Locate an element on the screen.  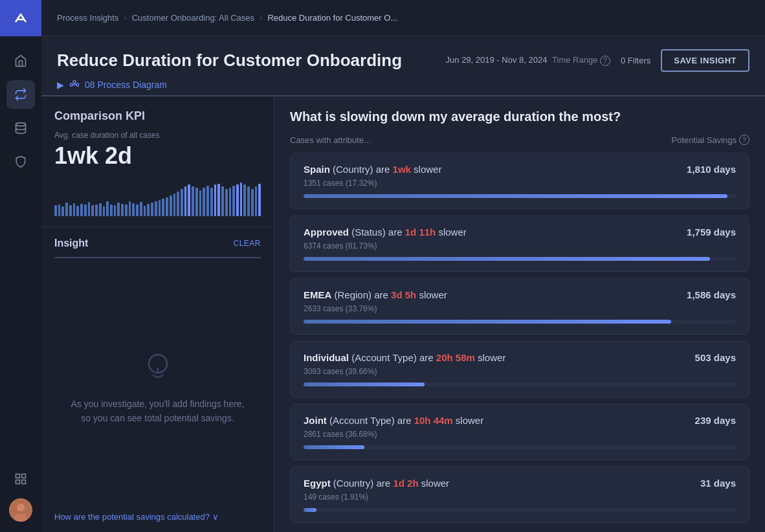
card-attr-name: EMEA is located at coordinates (317, 295).